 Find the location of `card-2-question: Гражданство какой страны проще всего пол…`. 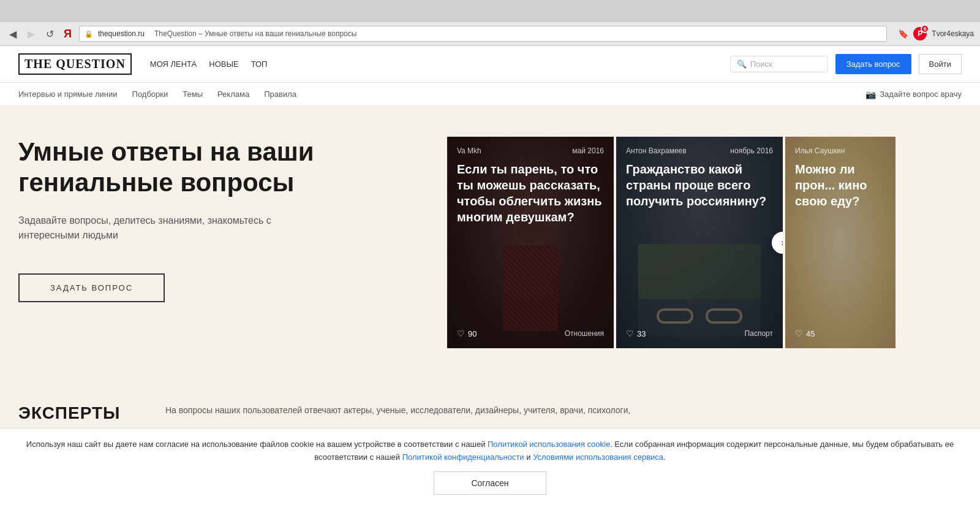

card-2-question: Гражданство какой страны проще всего пол… is located at coordinates (699, 245).